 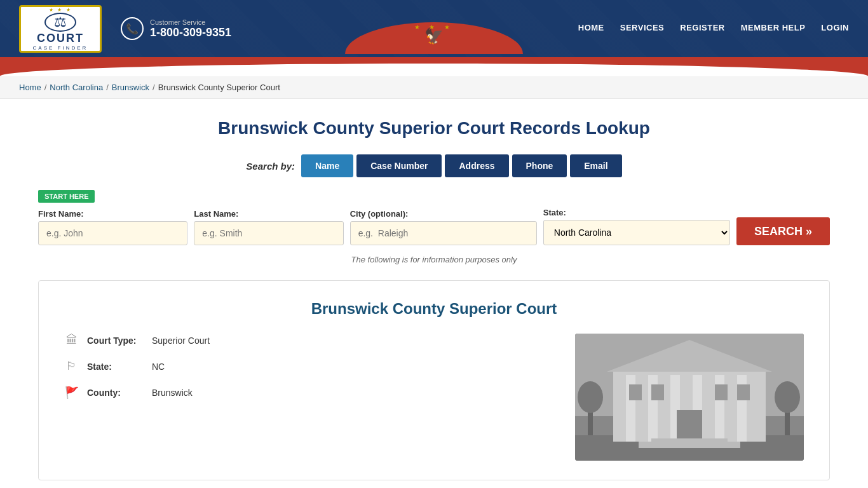 I want to click on city-input, so click(x=444, y=233).